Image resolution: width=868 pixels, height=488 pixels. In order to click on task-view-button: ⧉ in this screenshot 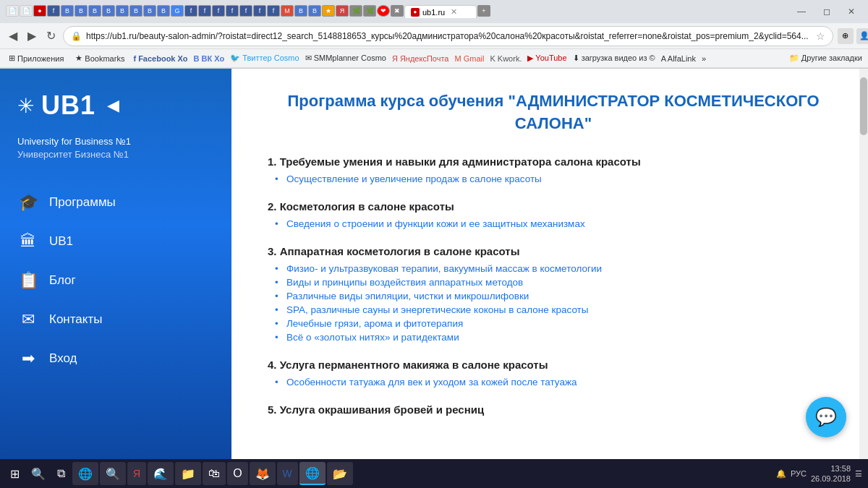, I will do `click(61, 474)`.